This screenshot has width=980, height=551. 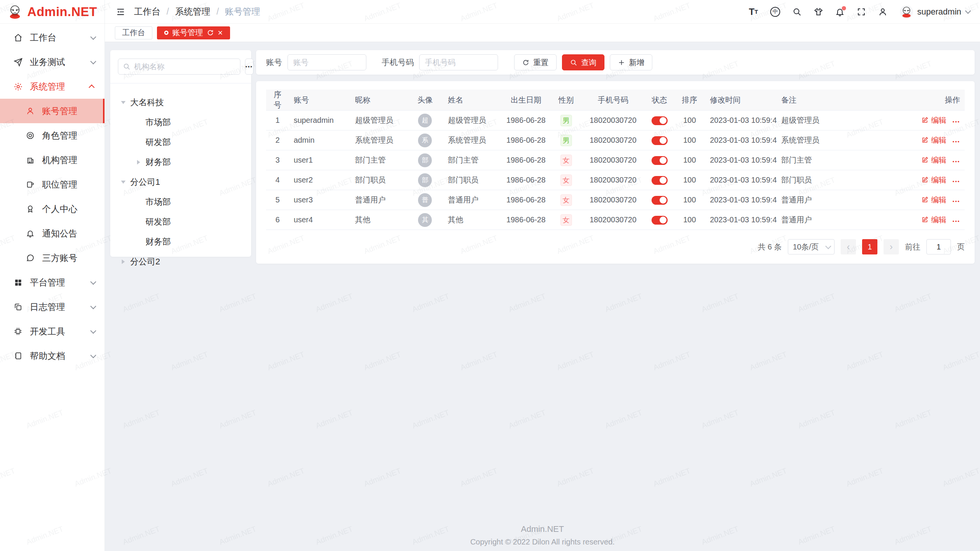 What do you see at coordinates (425, 100) in the screenshot?
I see `col-avatar: 头像` at bounding box center [425, 100].